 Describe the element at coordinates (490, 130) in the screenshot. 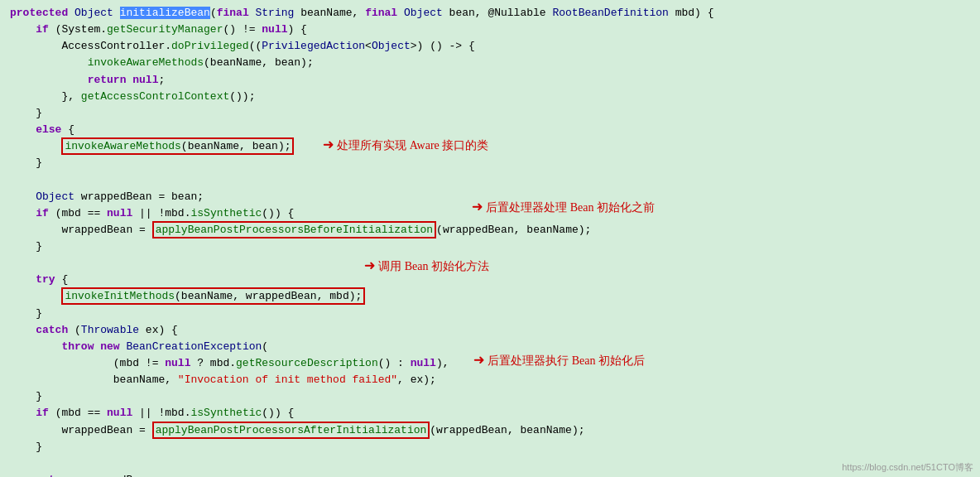

I see `code-line-8: else {` at that location.